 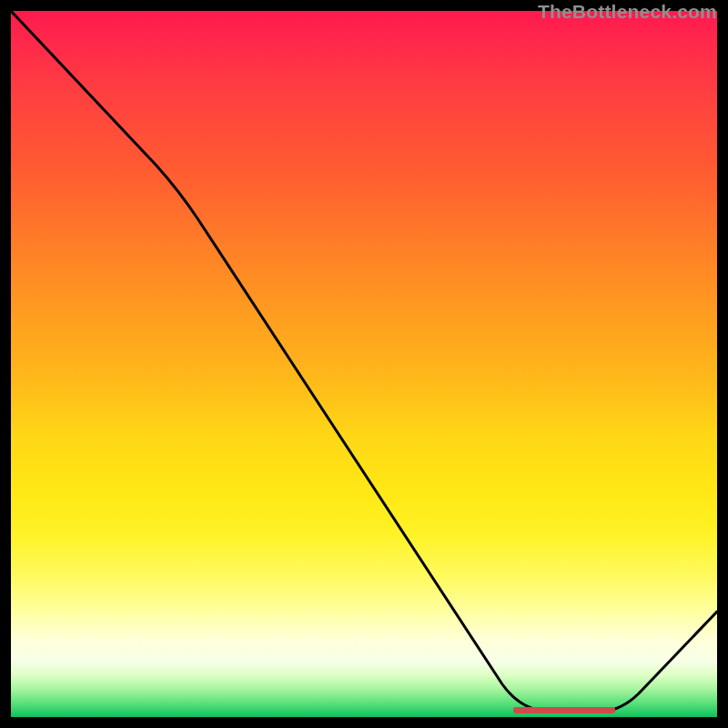 I want to click on trough-marker, so click(x=564, y=710).